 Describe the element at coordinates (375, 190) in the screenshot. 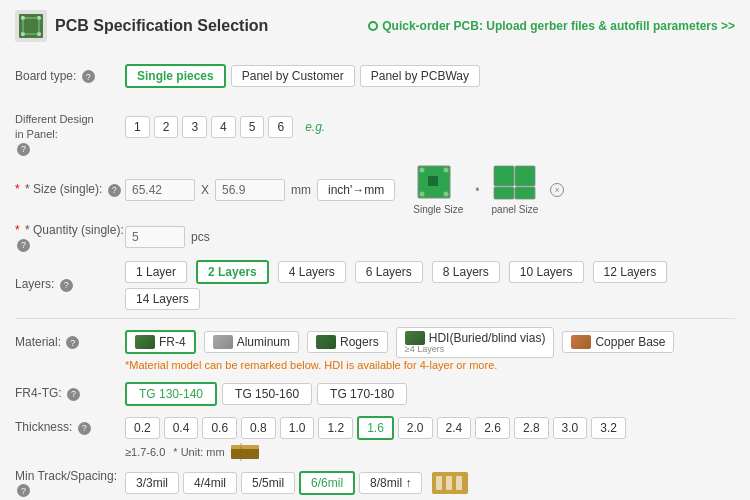

I see `size-row: * * Size (single): ? X mm inch'→mm Singl…` at that location.